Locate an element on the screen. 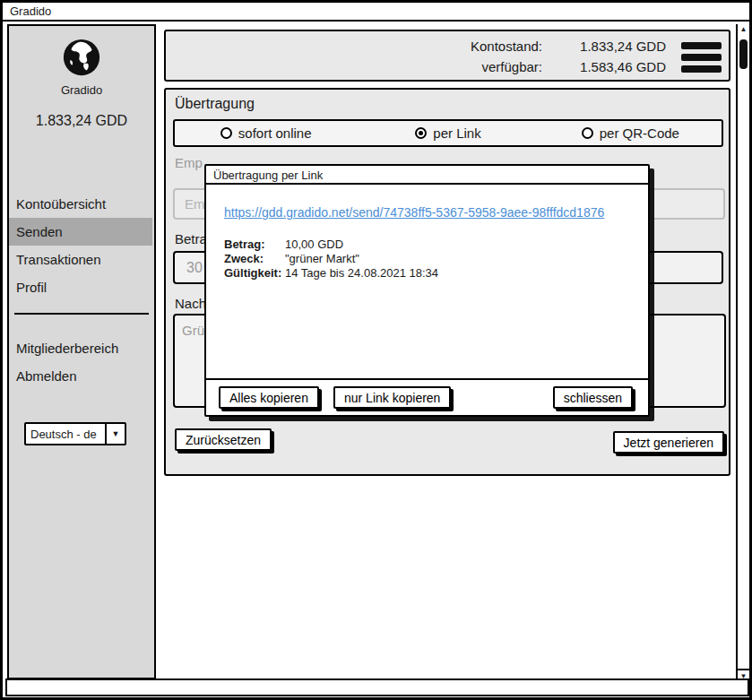  detail-label: Betrag: is located at coordinates (255, 245).